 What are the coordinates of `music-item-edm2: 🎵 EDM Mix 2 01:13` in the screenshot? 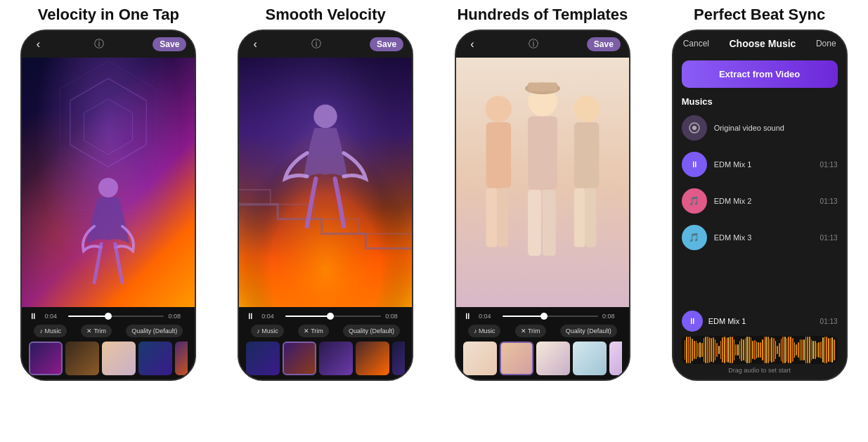 It's located at (760, 201).